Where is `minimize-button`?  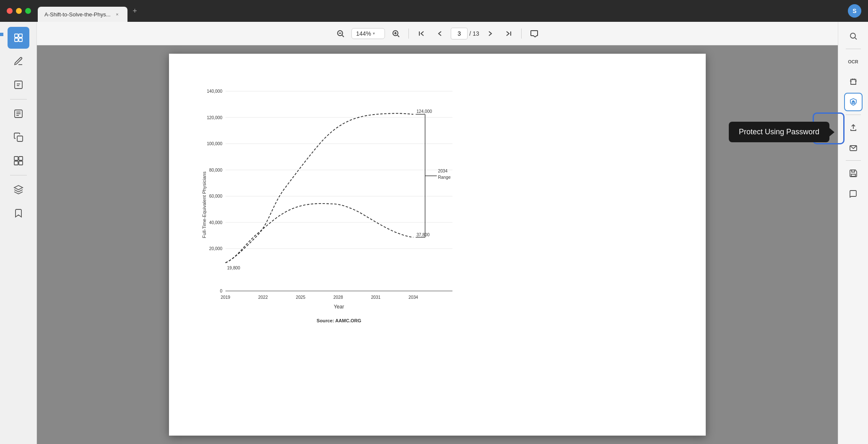
minimize-button is located at coordinates (19, 11).